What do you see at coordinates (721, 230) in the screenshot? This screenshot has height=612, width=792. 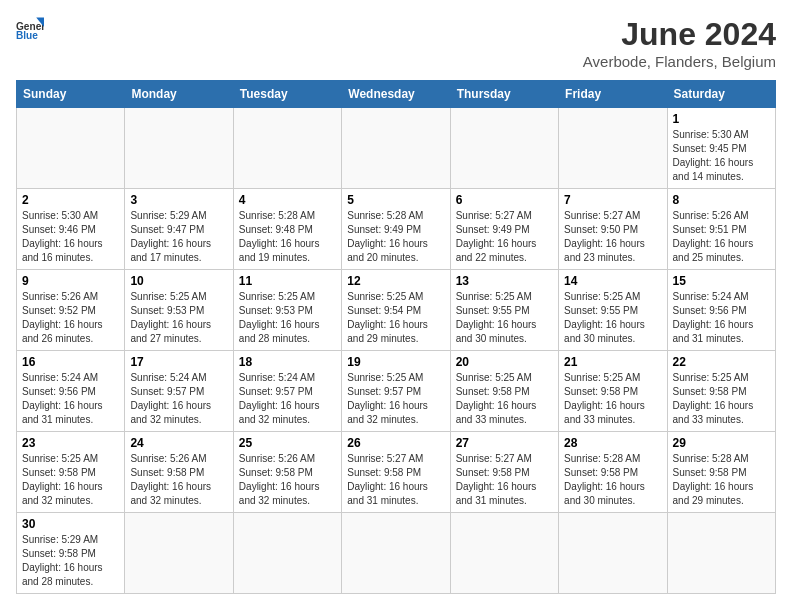 I see `calendar-day-cell: 8Sunrise: 5:26 AM Sunset: 9:51 PM Daylig…` at bounding box center [721, 230].